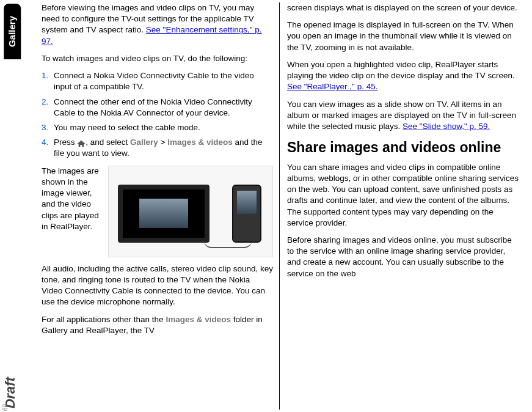 Image resolution: width=532 pixels, height=412 pixels. I want to click on other-apps-paragraph: For all applications other than the Imag…, so click(158, 325).